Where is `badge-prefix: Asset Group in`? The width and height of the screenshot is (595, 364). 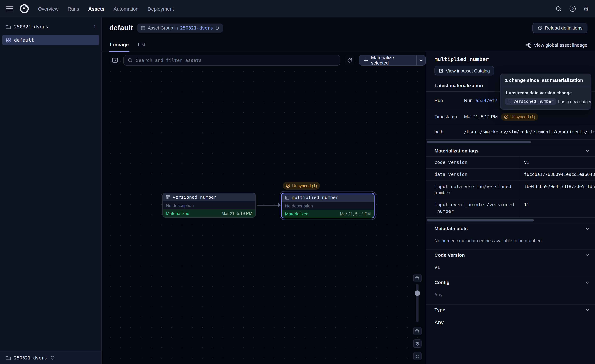 badge-prefix: Asset Group in is located at coordinates (163, 28).